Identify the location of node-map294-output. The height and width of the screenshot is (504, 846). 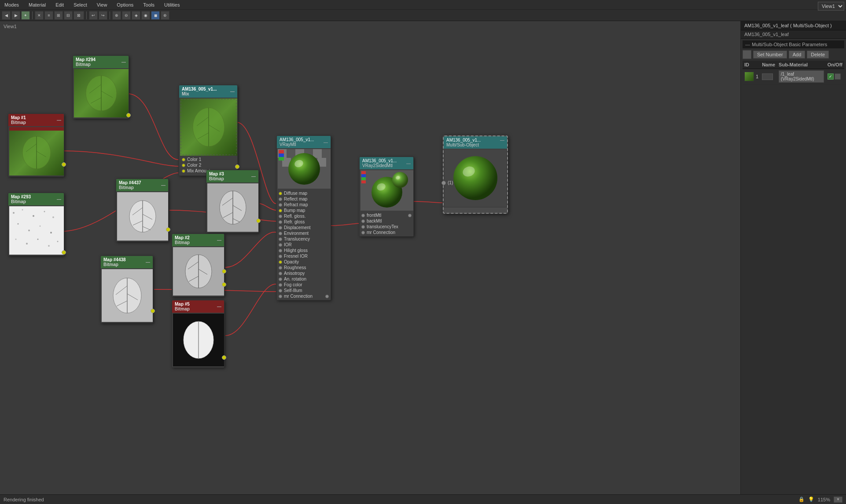
(129, 115).